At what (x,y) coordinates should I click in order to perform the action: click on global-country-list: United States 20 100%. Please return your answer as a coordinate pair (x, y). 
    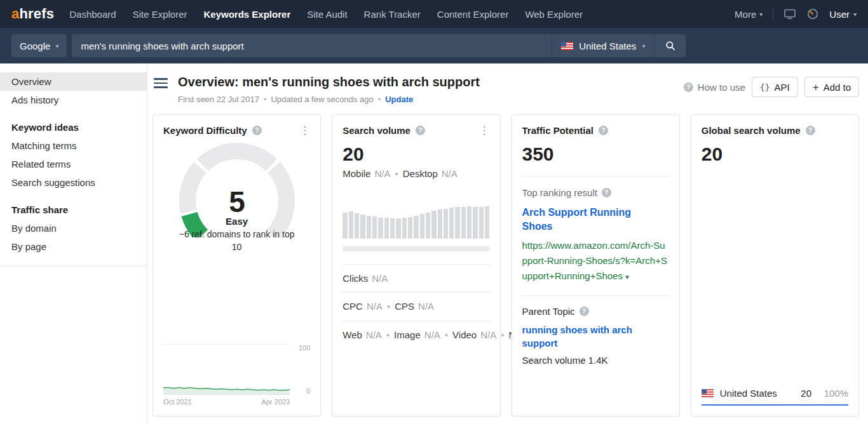
    Looking at the image, I should click on (775, 397).